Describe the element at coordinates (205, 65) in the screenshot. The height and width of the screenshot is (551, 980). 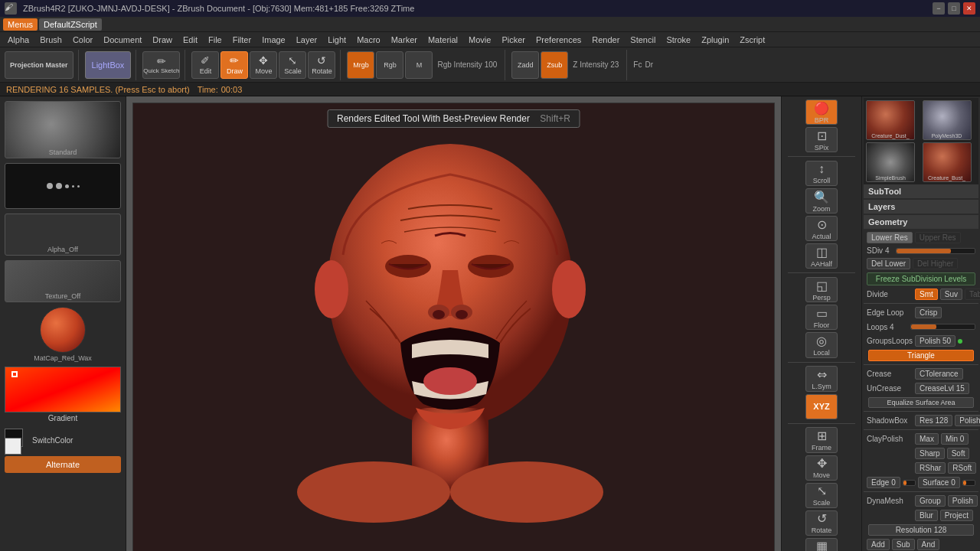
I see `edit-button: ✐ Edit` at that location.